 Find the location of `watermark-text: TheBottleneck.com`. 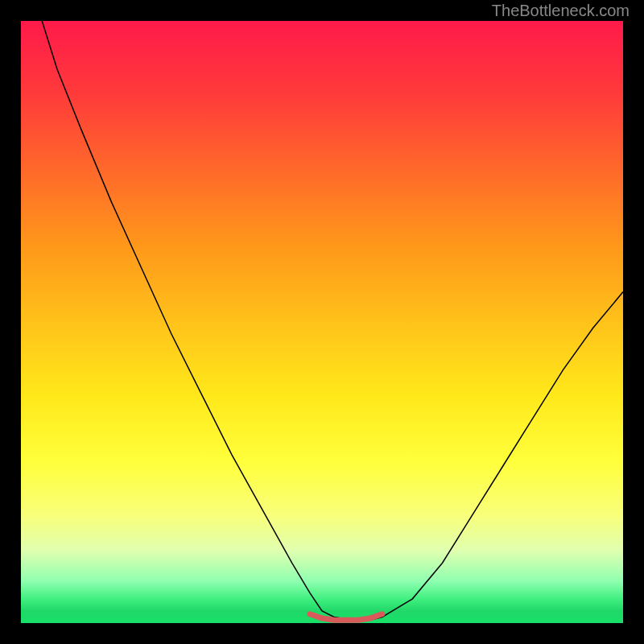

watermark-text: TheBottleneck.com is located at coordinates (560, 11).